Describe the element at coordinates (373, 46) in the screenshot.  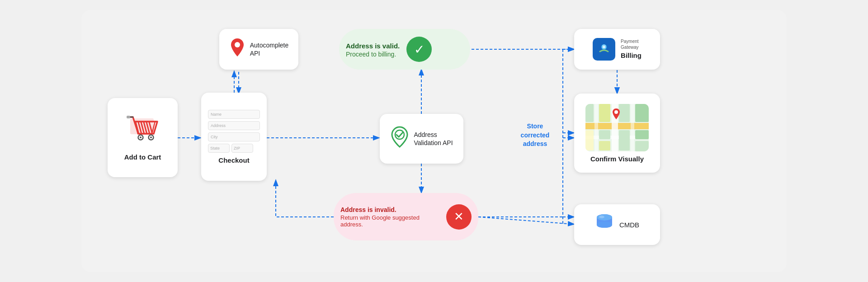
I see `valid-bold-text: Address is valid.` at that location.